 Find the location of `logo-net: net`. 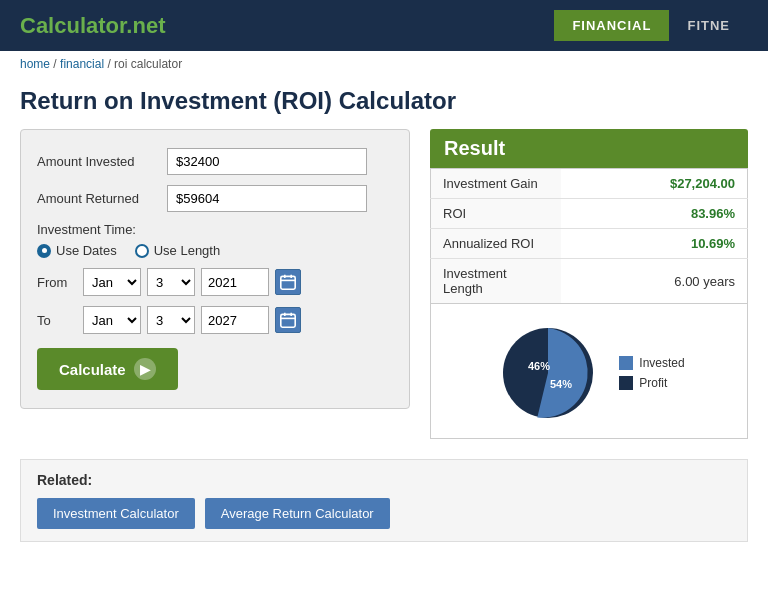

logo-net: net is located at coordinates (148, 26).